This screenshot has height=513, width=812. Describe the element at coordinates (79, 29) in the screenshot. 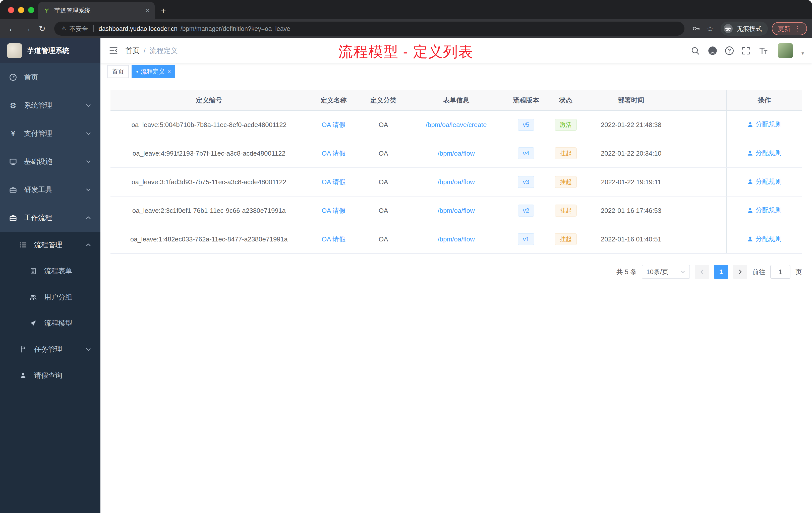

I see `security-label: 不安全` at that location.